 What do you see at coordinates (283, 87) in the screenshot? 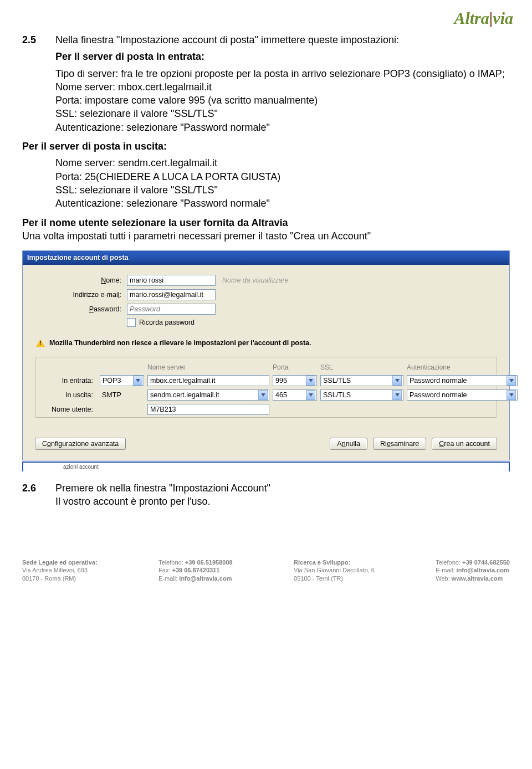
I see `text-line: Nome server: mbox.cert.legalmail.it` at bounding box center [283, 87].